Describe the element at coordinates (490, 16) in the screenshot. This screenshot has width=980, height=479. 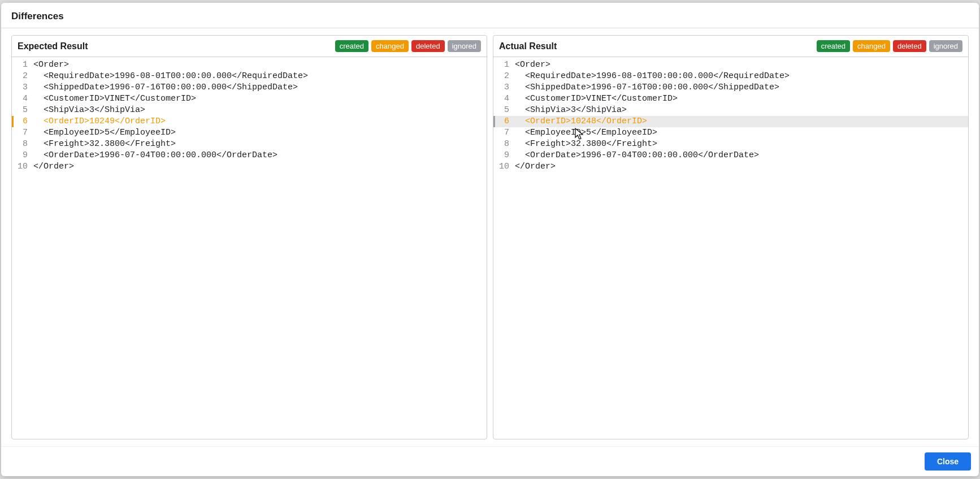
I see `dialog-title: Differences` at that location.